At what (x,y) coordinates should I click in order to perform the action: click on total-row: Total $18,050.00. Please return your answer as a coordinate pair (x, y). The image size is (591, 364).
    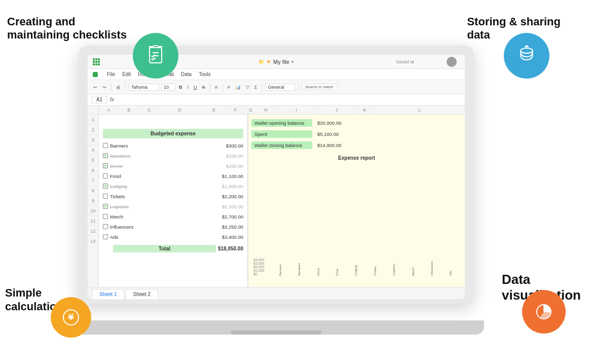
    Looking at the image, I should click on (173, 248).